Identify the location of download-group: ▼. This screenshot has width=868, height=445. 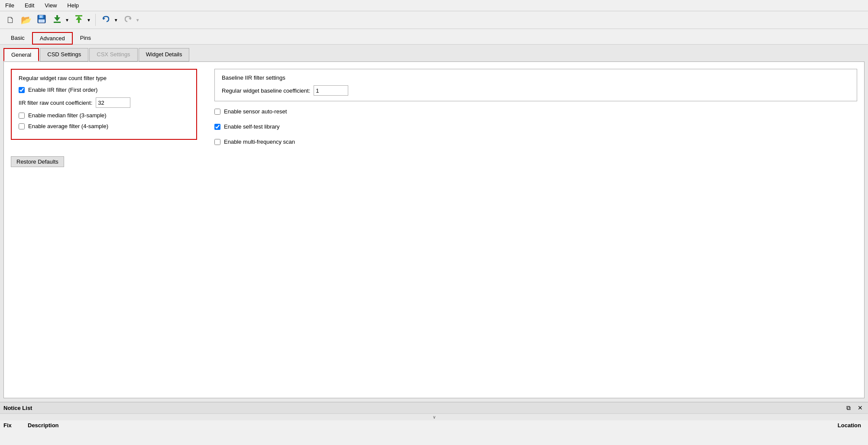
(60, 20).